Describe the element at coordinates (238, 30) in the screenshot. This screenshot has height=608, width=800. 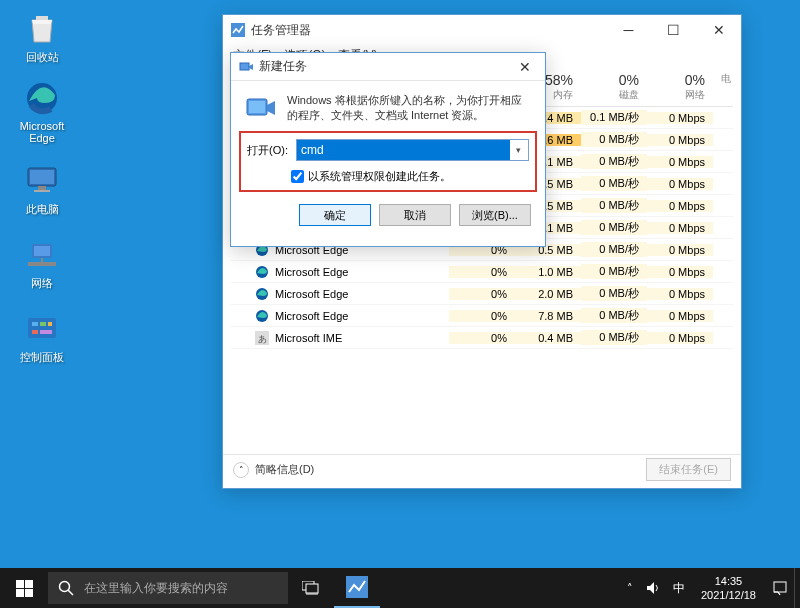
I see `app-icon` at that location.